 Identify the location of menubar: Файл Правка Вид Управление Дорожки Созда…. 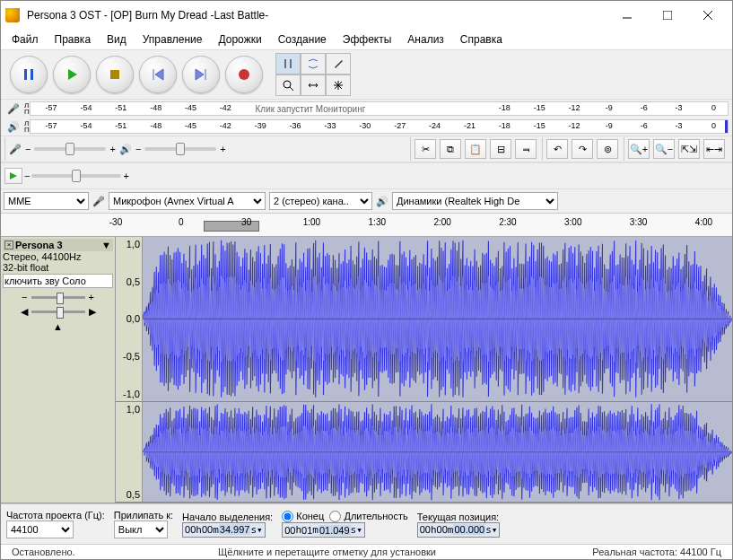
(366, 39).